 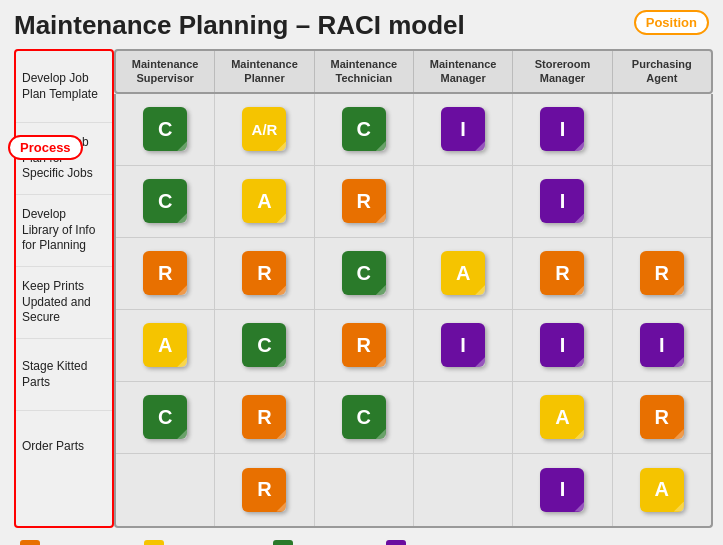 What do you see at coordinates (562, 130) in the screenshot?
I see `data-cell-0-4: I` at bounding box center [562, 130].